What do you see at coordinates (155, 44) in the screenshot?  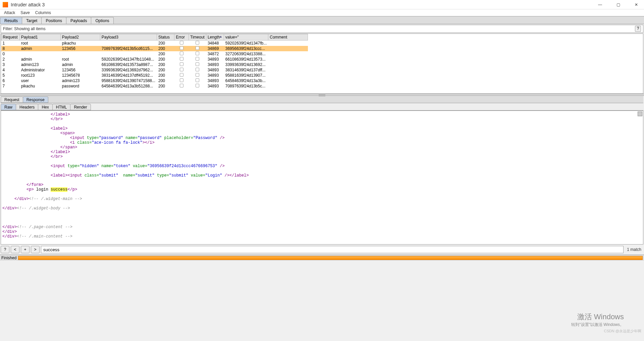 I see `table-row: 1rootpikachu2003484859202639f24d1347fb..…` at bounding box center [155, 44].